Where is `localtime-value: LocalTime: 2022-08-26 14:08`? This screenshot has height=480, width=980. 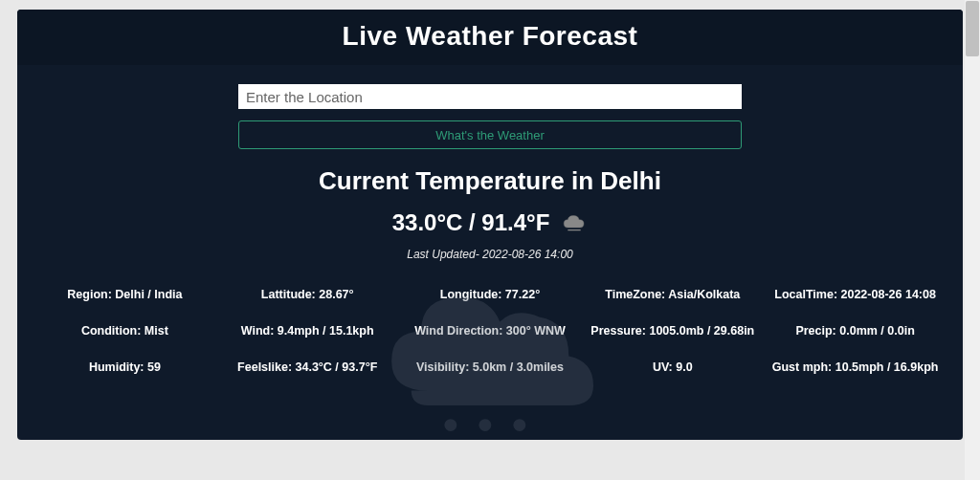
localtime-value: LocalTime: 2022-08-26 14:08 is located at coordinates (856, 295).